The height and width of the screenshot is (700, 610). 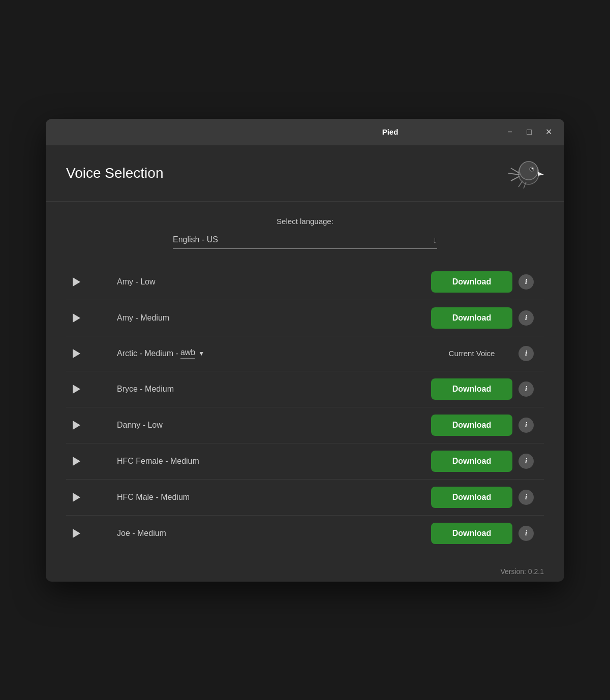 What do you see at coordinates (305, 240) in the screenshot?
I see `language-select: English - US ↓` at bounding box center [305, 240].